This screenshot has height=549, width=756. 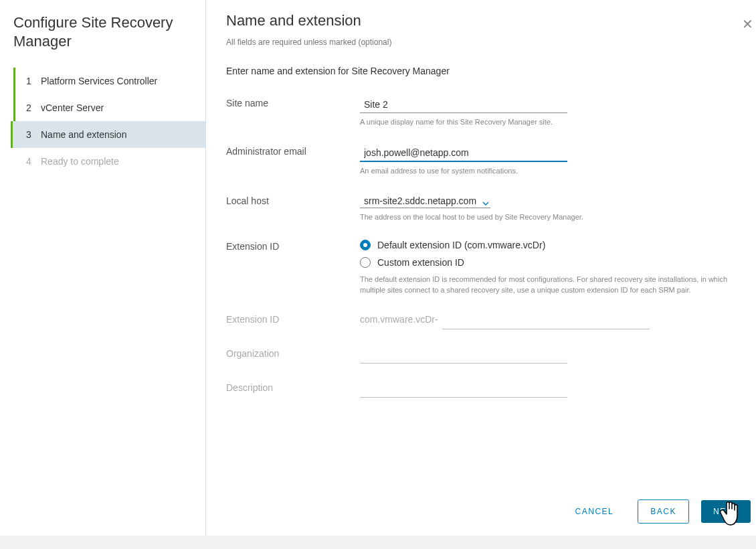 I want to click on hint-extension-id: The default extension ID is recommended …, so click(x=551, y=285).